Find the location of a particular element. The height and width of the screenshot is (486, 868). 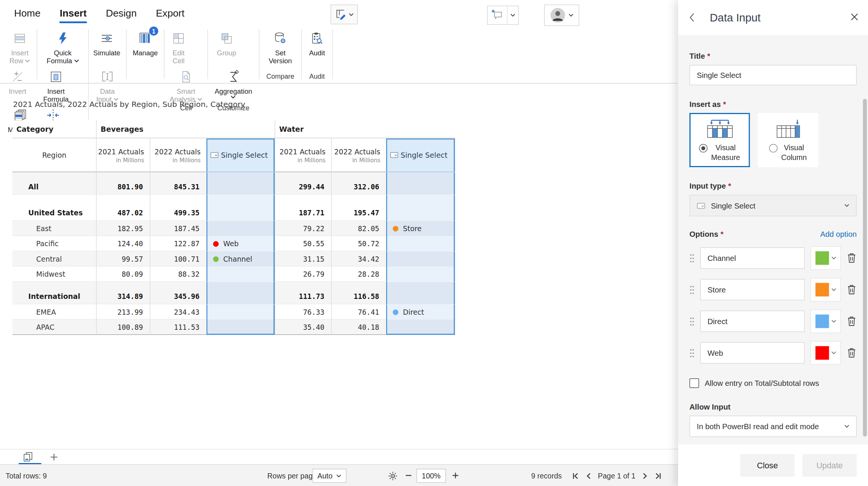

tab-design: Design is located at coordinates (121, 13).